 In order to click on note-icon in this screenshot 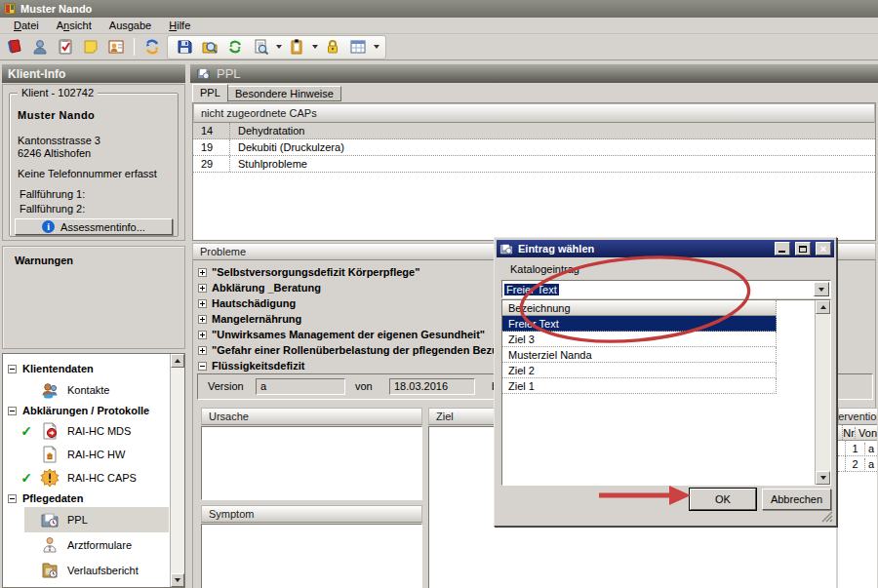, I will do `click(91, 47)`.